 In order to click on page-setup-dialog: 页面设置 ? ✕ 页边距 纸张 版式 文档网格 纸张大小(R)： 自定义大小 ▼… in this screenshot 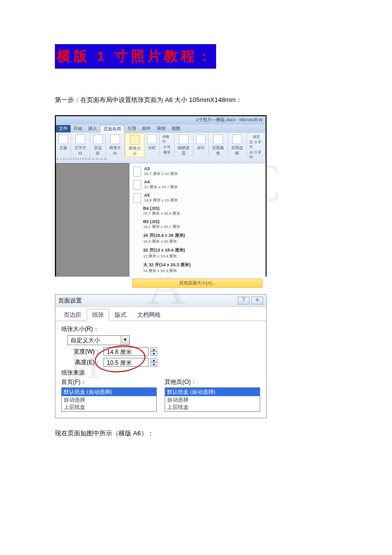, I will do `click(161, 356)`.